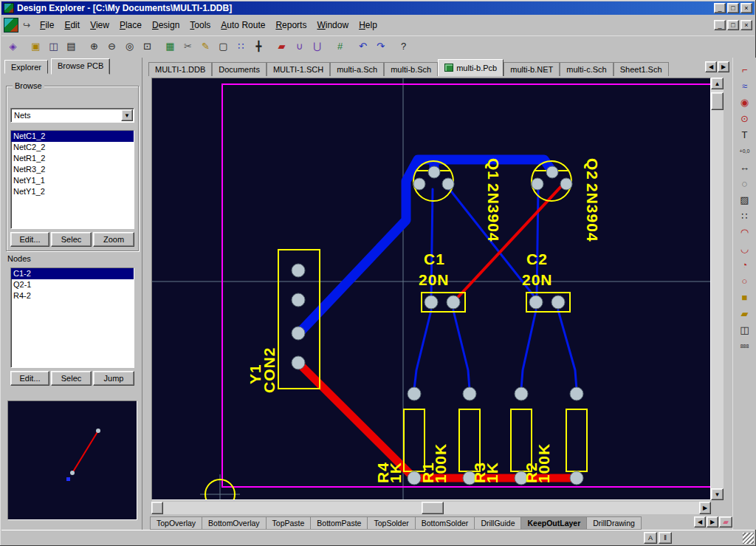 This screenshot has width=756, height=546. Describe the element at coordinates (733, 25) in the screenshot. I see `mdi-maximize-button: □` at that location.